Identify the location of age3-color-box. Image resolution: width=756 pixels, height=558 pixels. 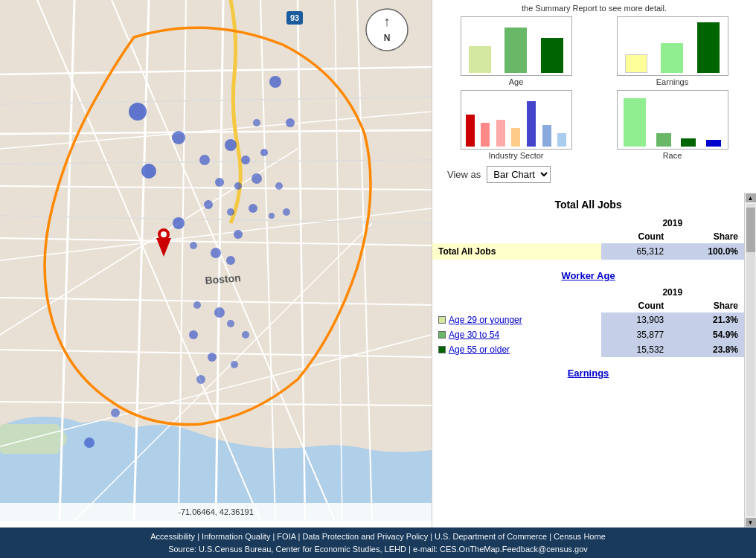
(442, 350).